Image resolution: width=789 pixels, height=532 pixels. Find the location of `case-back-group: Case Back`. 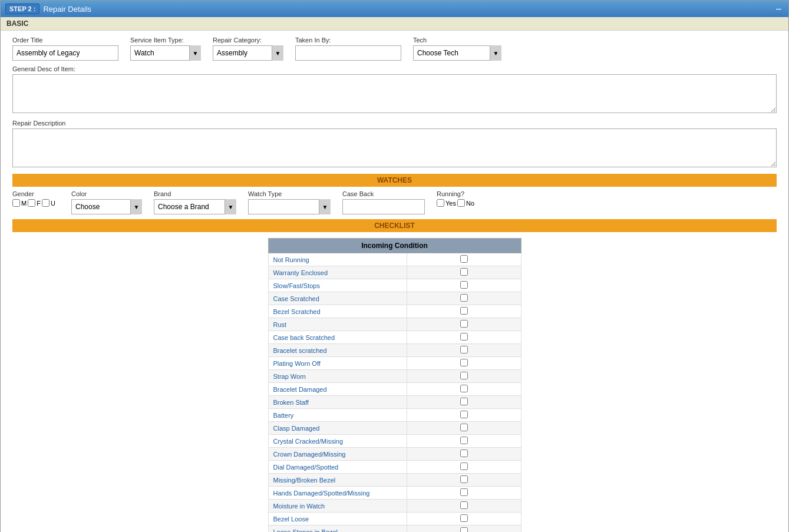

case-back-group: Case Back is located at coordinates (384, 203).